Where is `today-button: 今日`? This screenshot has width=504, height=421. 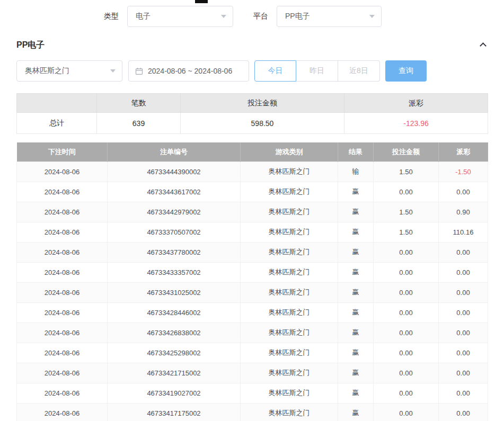
today-button: 今日 is located at coordinates (276, 71).